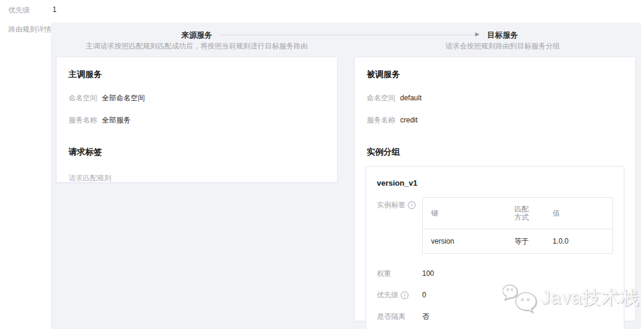 This screenshot has height=329, width=644. What do you see at coordinates (578, 241) in the screenshot?
I see `tag-value-cell: 1.0.0` at bounding box center [578, 241].